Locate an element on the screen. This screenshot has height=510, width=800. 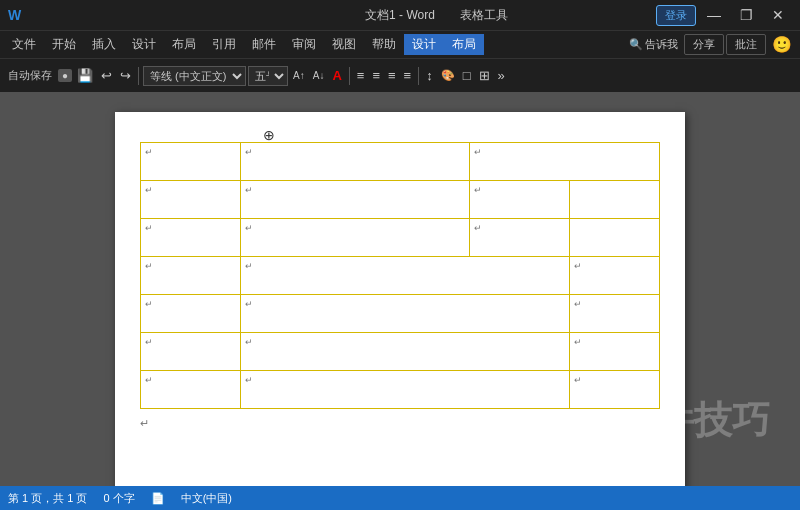
font-size-select: 五号 is located at coordinates (268, 76).